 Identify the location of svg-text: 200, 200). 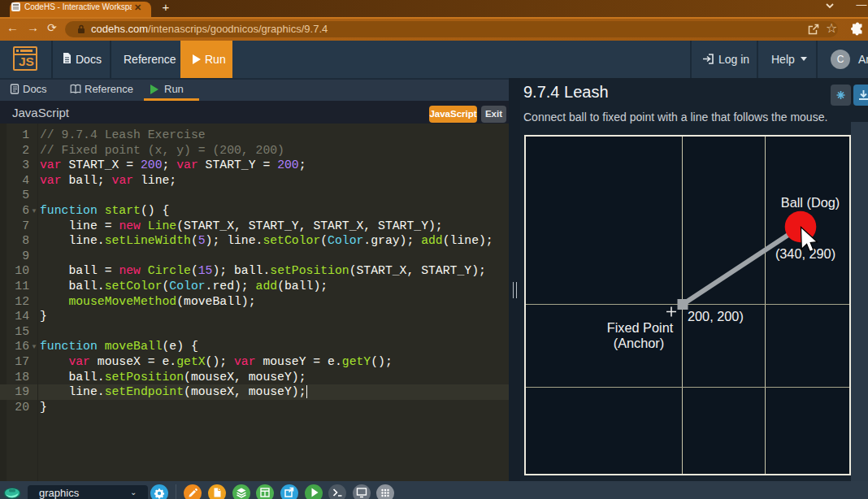
(715, 316).